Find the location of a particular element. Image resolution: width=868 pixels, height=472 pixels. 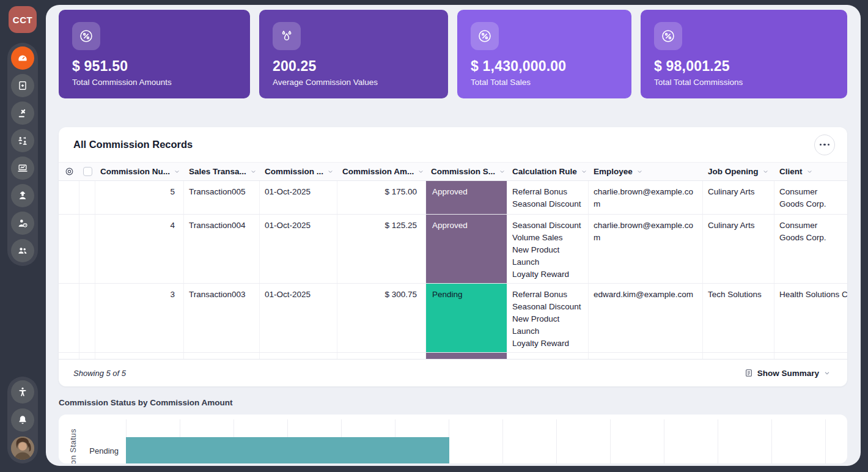

more-options-button is located at coordinates (825, 145).